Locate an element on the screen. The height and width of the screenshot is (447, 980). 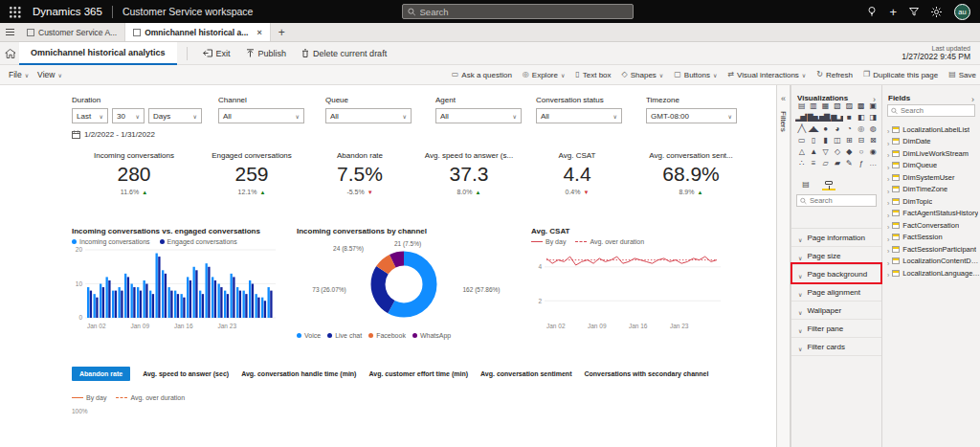
waffle-menu-icon is located at coordinates (15, 11).